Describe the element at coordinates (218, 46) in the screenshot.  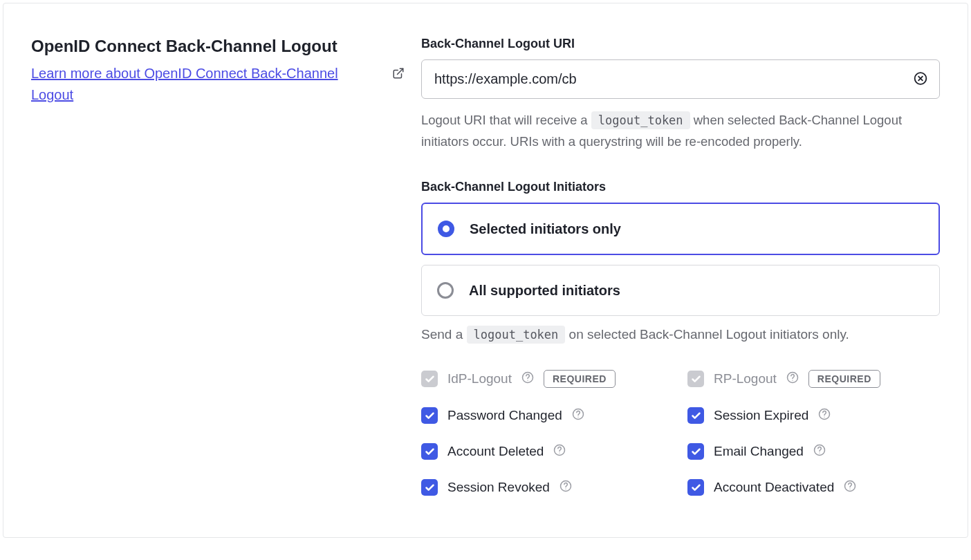
I see `section-title: OpenID Connect Back-Channel Logout` at that location.